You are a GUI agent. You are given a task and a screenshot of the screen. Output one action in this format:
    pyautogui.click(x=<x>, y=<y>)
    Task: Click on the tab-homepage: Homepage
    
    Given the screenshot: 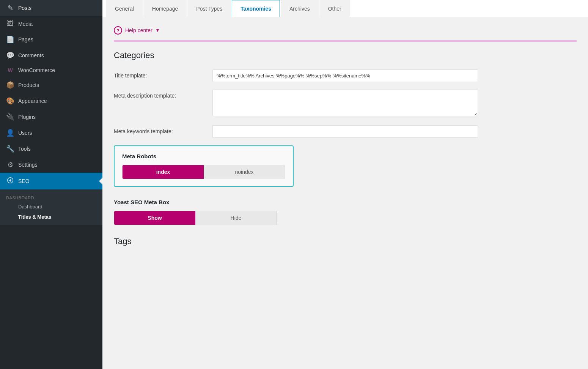 What is the action you would take?
    pyautogui.click(x=165, y=8)
    